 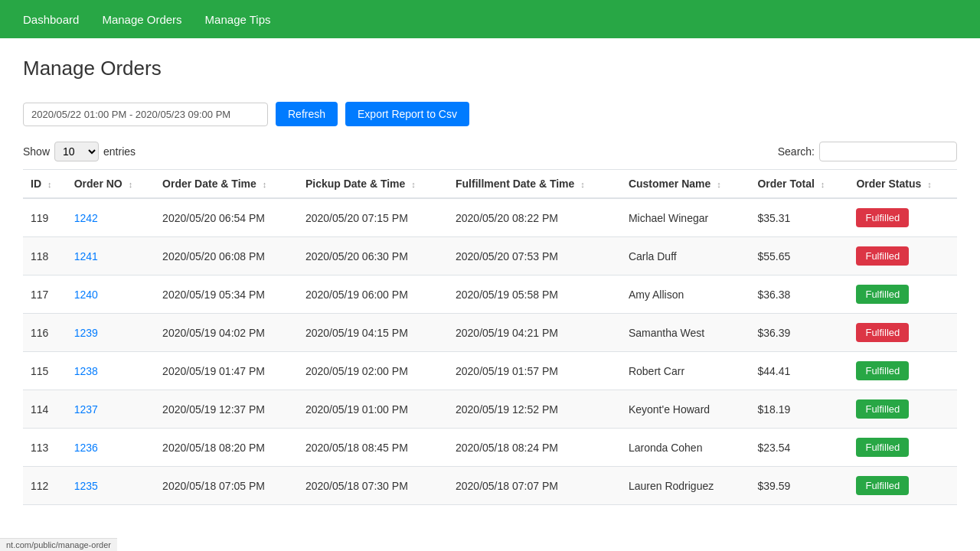 I want to click on cell-fulfillment-date: 2020/05/19 12:52 PM, so click(x=534, y=409).